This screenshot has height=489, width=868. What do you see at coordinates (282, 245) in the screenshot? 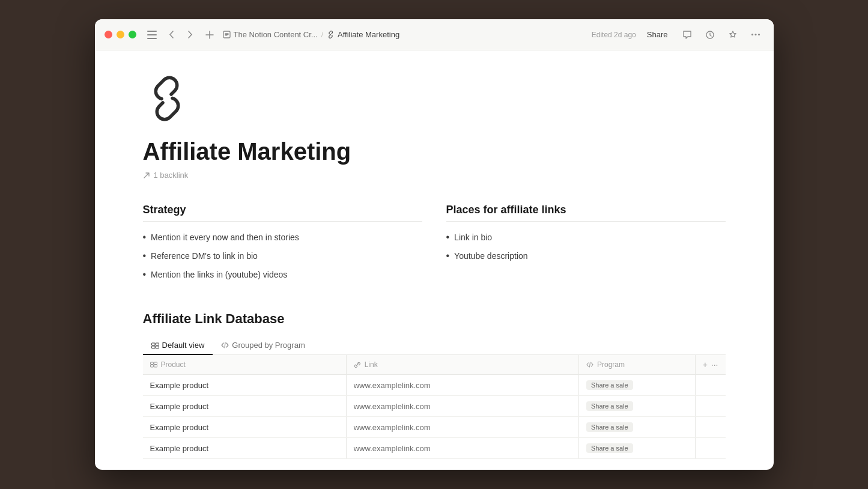
I see `strategy-column: Strategy Mention it every now and then i…` at bounding box center [282, 245].